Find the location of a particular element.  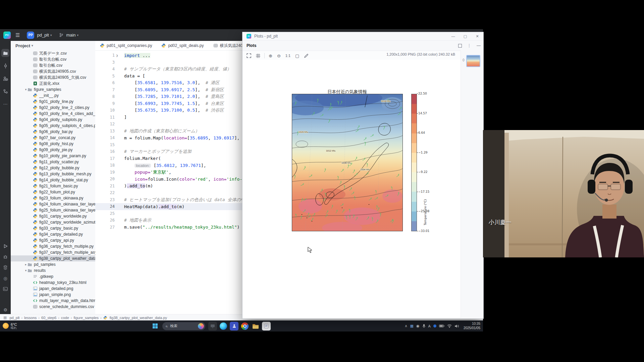

tree-file: scene_schedule_dummies.csv is located at coordinates (53, 307).